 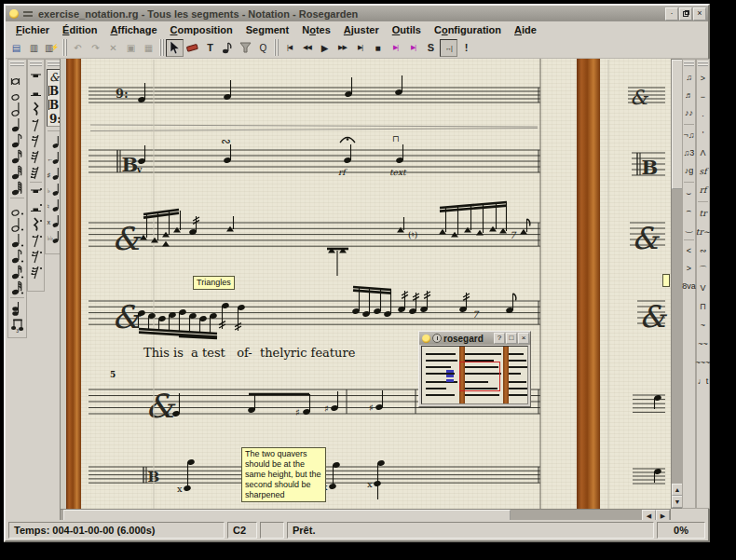 What do you see at coordinates (17, 324) in the screenshot?
I see `triplet-mode-button: 3` at bounding box center [17, 324].